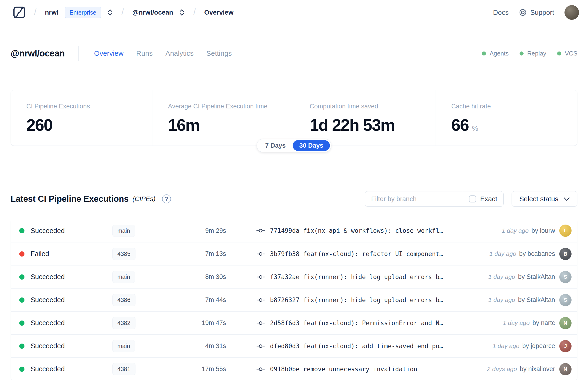  Describe the element at coordinates (377, 323) in the screenshot. I see `commit-cell: 2d58f6d3 feat(nx-cloud): PermissionError…` at that location.